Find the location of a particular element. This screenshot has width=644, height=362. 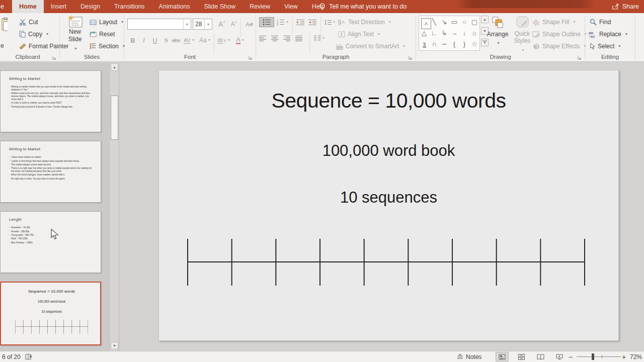

zoom-out-button: − is located at coordinates (571, 357).